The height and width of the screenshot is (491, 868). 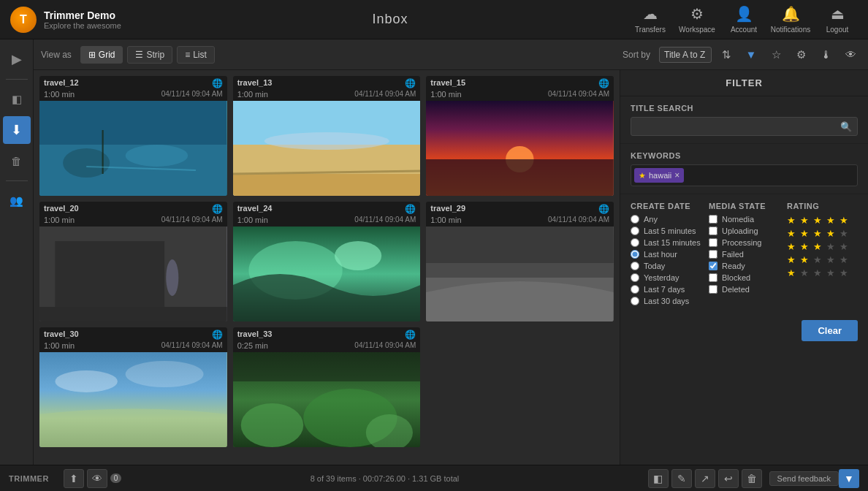 I want to click on filter-date-any-radio, so click(x=635, y=219).